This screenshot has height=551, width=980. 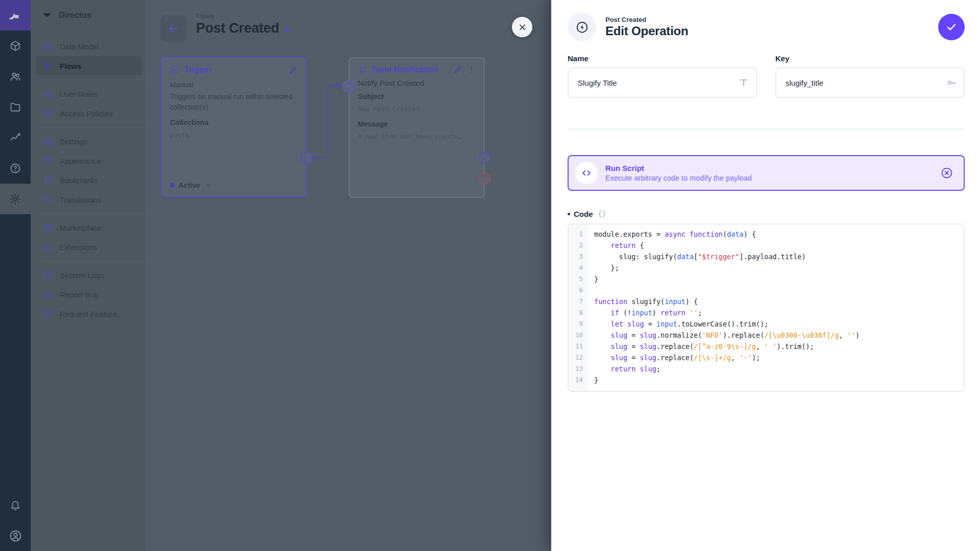 What do you see at coordinates (48, 295) in the screenshot?
I see `bug-icon` at bounding box center [48, 295].